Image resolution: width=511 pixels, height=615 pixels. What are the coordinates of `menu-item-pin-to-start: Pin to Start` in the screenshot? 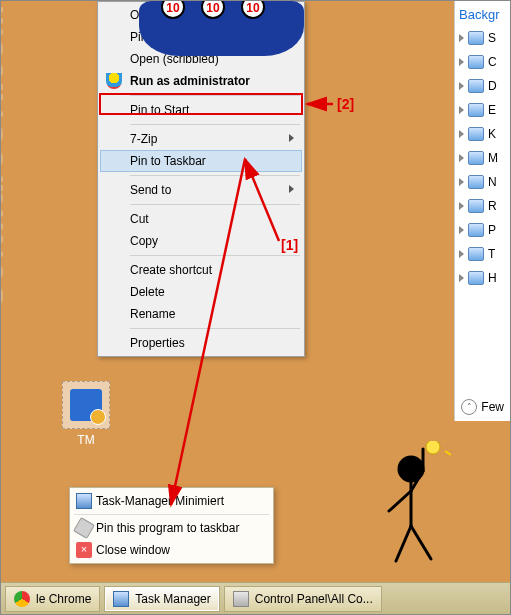 It's located at (201, 110).